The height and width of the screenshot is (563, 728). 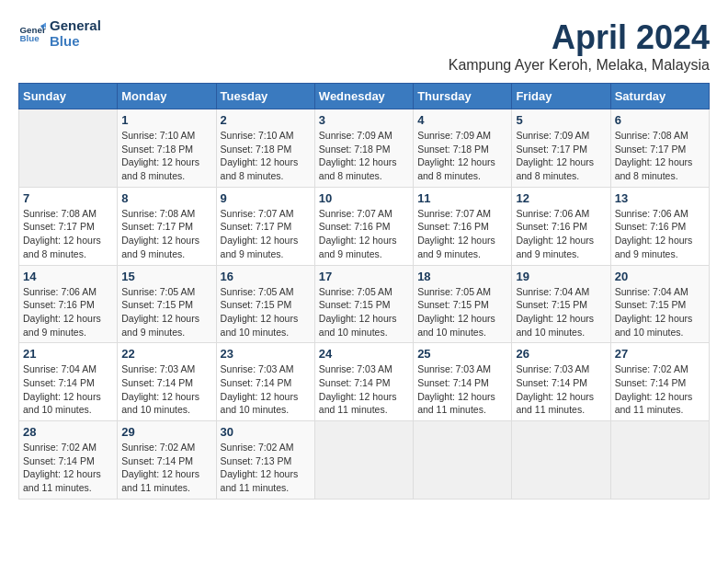 I want to click on day-number: 9, so click(x=266, y=199).